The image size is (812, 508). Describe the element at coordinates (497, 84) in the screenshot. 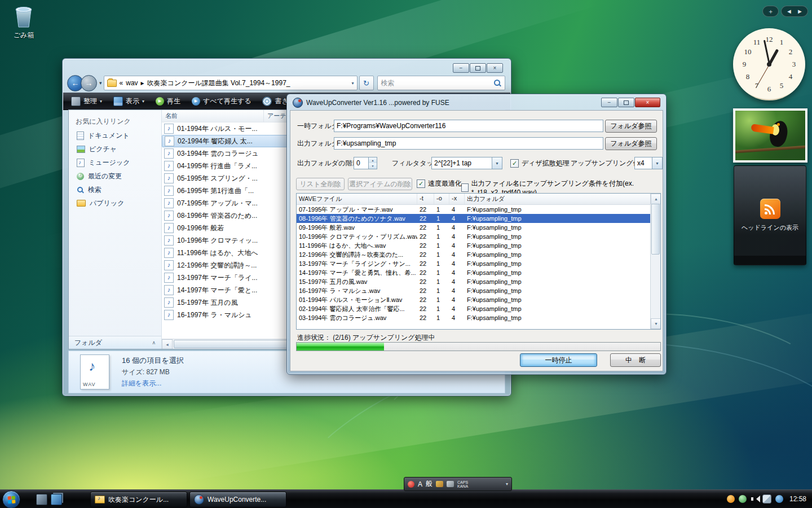

I see `search-icon` at that location.